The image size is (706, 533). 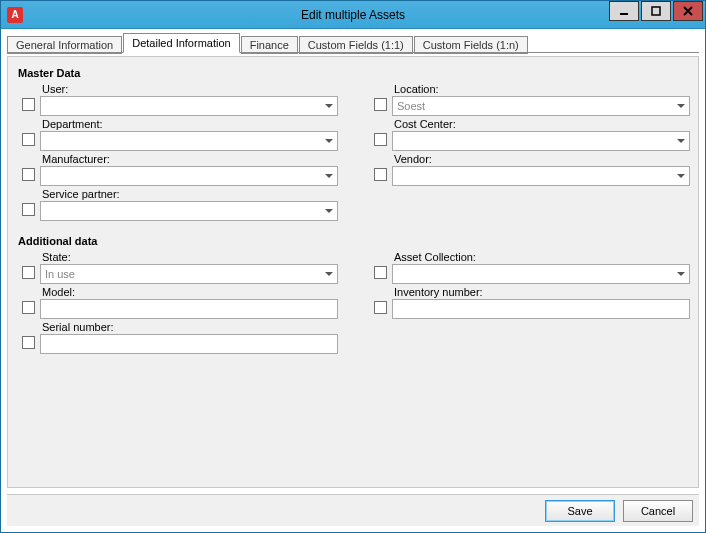 What do you see at coordinates (380, 140) in the screenshot?
I see `checkbox-cost-center` at bounding box center [380, 140].